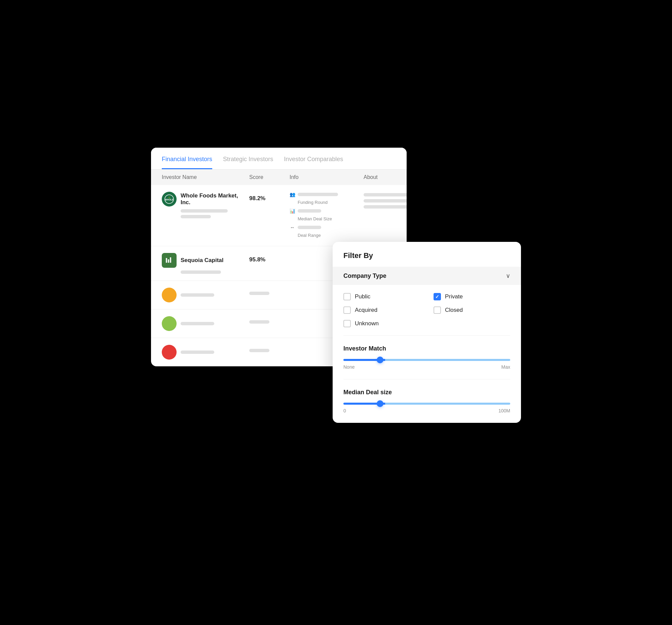 The height and width of the screenshot is (625, 672). Describe the element at coordinates (382, 297) in the screenshot. I see `checkbox-public: Public` at that location.